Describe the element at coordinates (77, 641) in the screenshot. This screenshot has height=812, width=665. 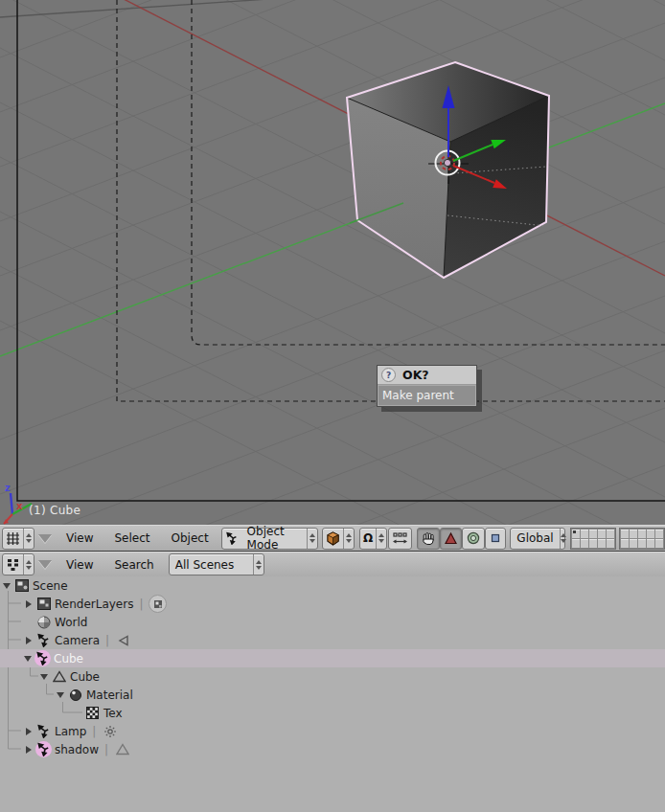
I see `row-label: Camera` at that location.